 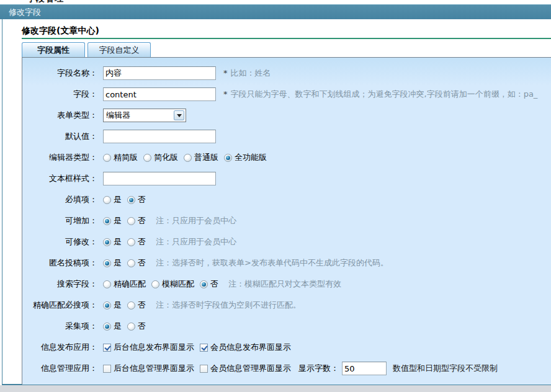 I want to click on checkbox-option-后台信息发布界面显示: 后台信息发布界面显示, so click(x=149, y=347).